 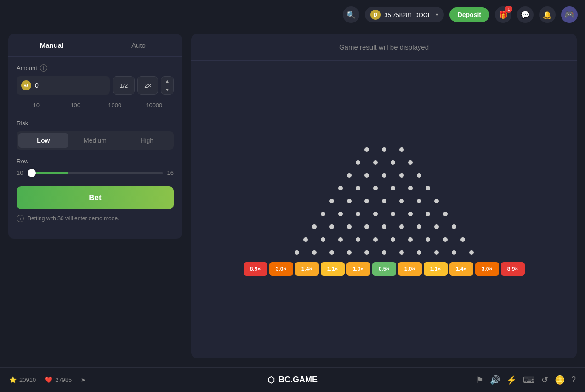 What do you see at coordinates (95, 218) in the screenshot?
I see `demo-note: i Betting with $0 will enter demo mode.` at bounding box center [95, 218].